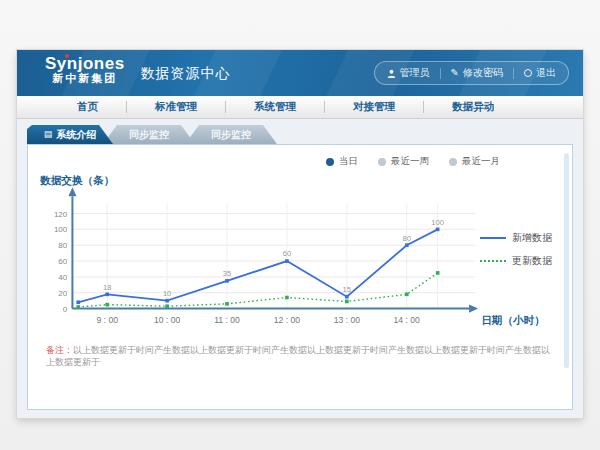 The image size is (600, 450). Describe the element at coordinates (374, 107) in the screenshot. I see `nav-item-interface-mgmt: 对接管理` at that location.